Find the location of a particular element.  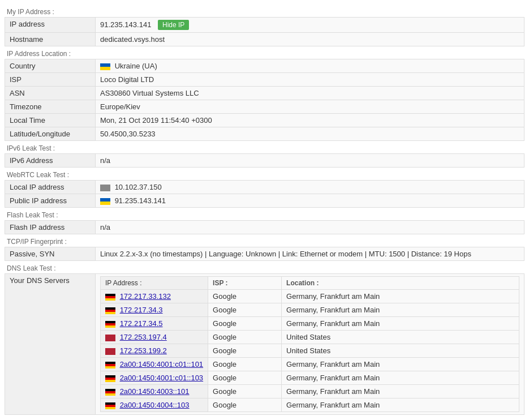

country-value: Ukraine (UA) is located at coordinates (310, 66).